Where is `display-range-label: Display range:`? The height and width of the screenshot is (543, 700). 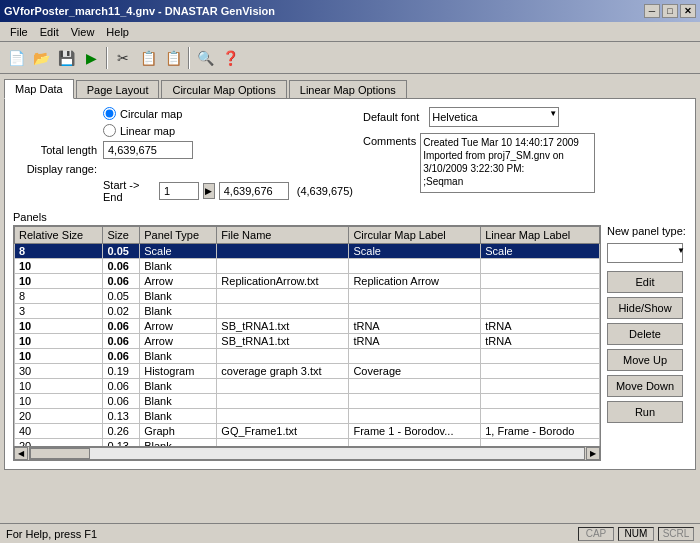
display-range-label: Display range: is located at coordinates (58, 169).